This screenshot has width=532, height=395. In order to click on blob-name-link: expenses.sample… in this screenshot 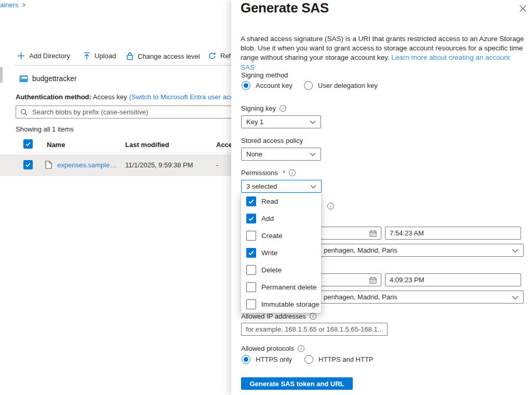, I will do `click(87, 165)`.